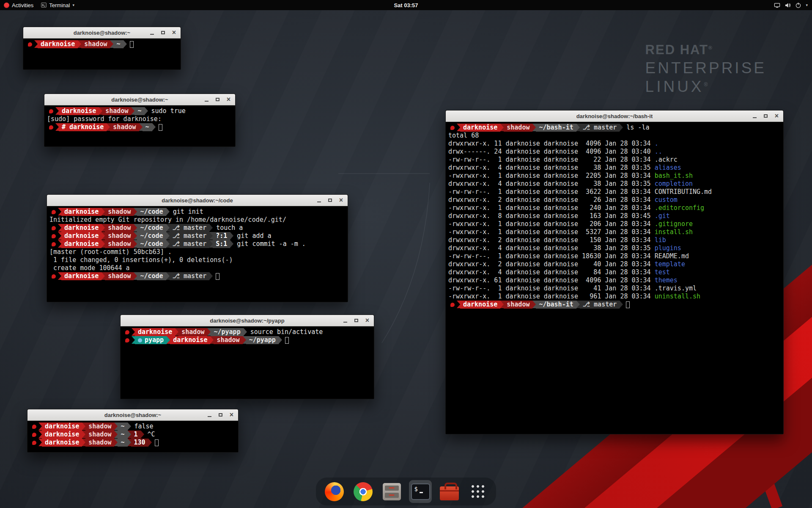  Describe the element at coordinates (672, 256) in the screenshot. I see `ls-filename: README.md` at that location.